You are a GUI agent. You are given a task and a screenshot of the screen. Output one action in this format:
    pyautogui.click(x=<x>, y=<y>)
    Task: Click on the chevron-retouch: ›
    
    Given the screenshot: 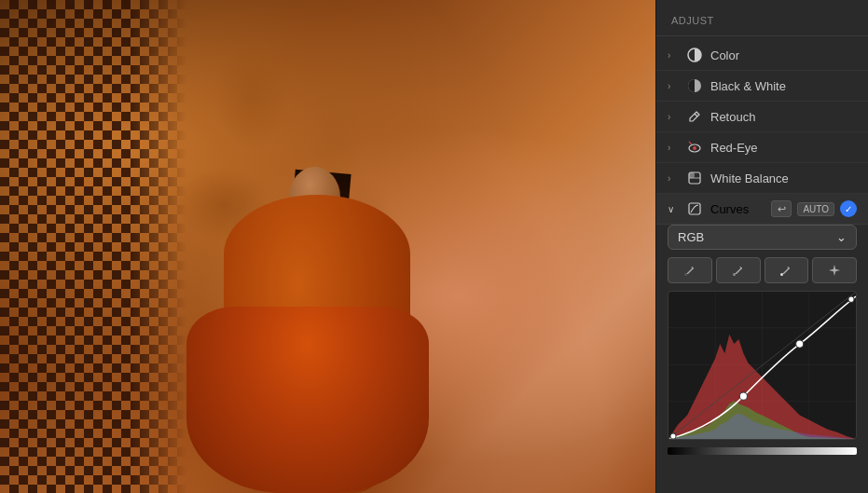 What is the action you would take?
    pyautogui.click(x=673, y=117)
    